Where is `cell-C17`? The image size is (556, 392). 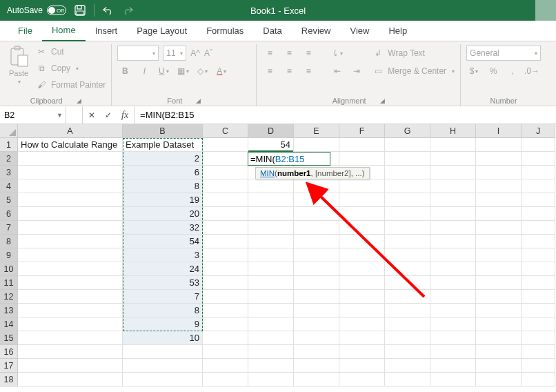
cell-C17 is located at coordinates (226, 366).